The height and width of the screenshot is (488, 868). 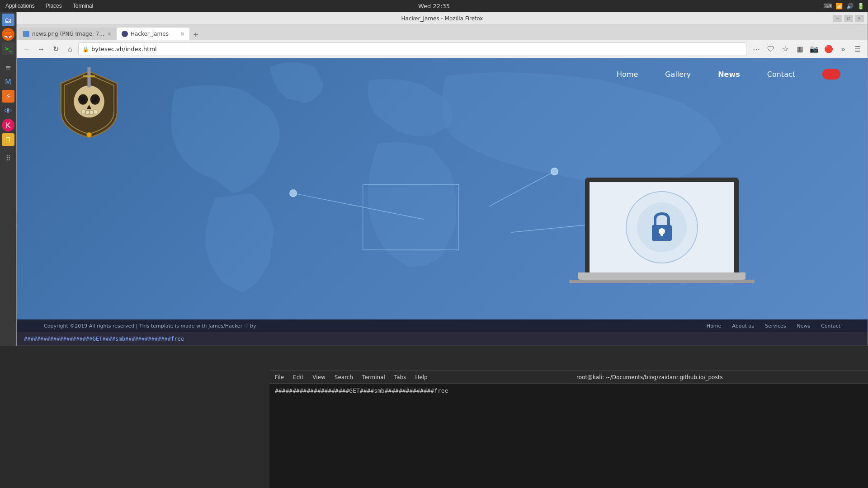 What do you see at coordinates (831, 326) in the screenshot?
I see `footer-link-contact: Contact` at bounding box center [831, 326].